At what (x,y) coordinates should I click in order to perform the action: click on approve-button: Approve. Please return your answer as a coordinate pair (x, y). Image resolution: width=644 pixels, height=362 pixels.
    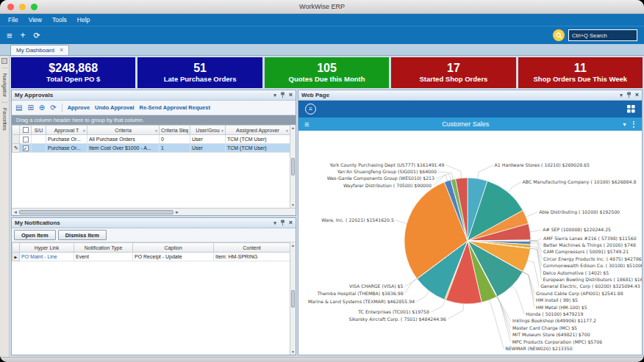
    Looking at the image, I should click on (79, 107).